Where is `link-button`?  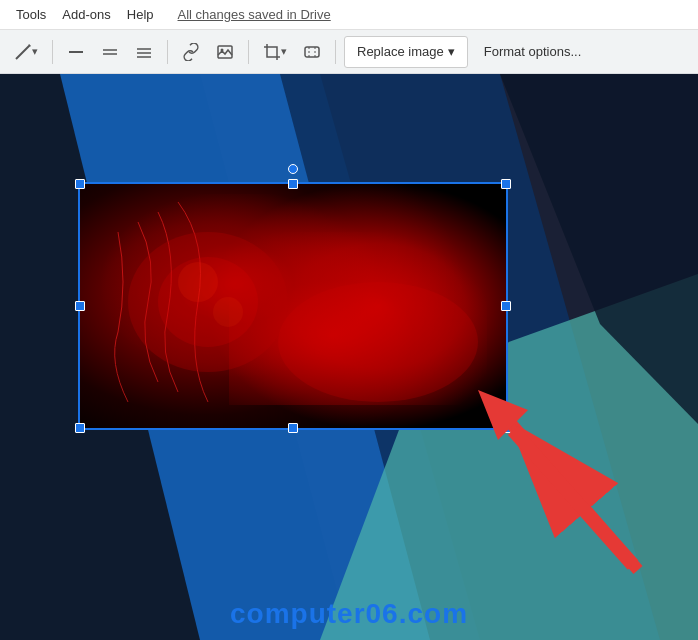 link-button is located at coordinates (191, 52).